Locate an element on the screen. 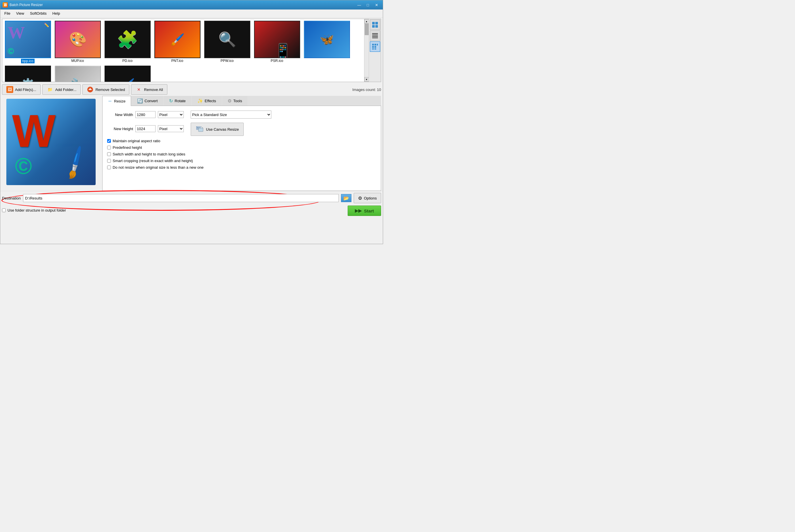 This screenshot has height=532, width=795. gallery-label-psr: PSR.ico is located at coordinates (277, 61).